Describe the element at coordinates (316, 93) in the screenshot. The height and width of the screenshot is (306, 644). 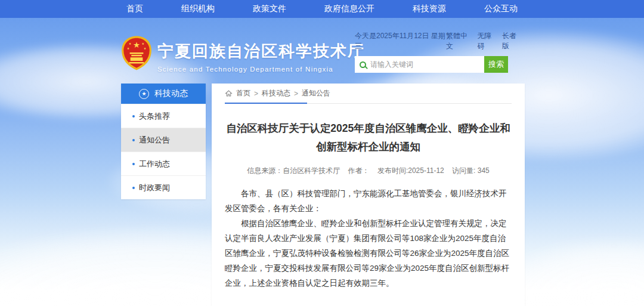
I see `breadcrumb-notices: 通知公告` at that location.